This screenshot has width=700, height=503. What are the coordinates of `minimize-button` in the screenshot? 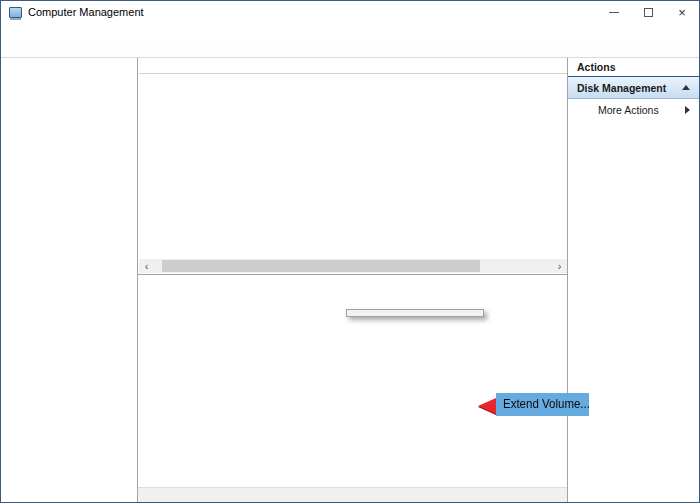 It's located at (614, 12).